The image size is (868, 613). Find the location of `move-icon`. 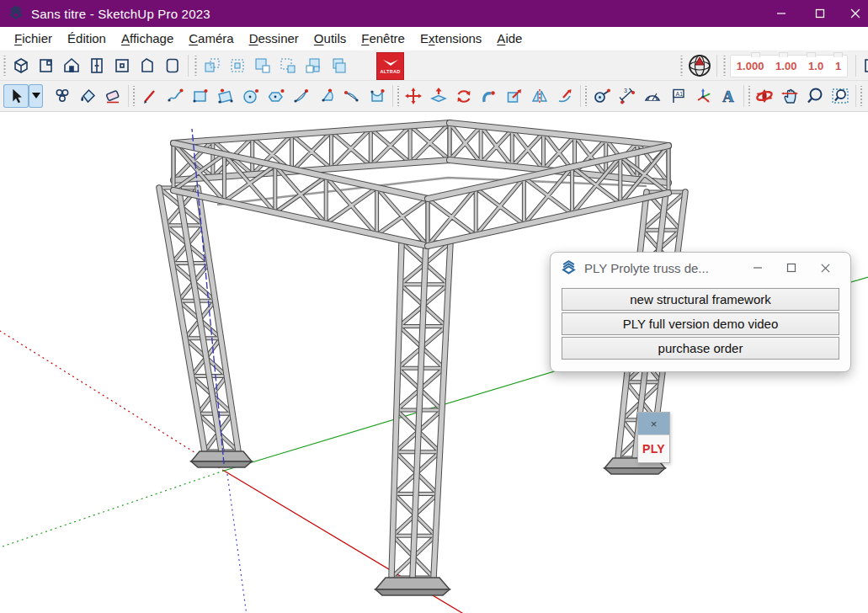

move-icon is located at coordinates (413, 96).